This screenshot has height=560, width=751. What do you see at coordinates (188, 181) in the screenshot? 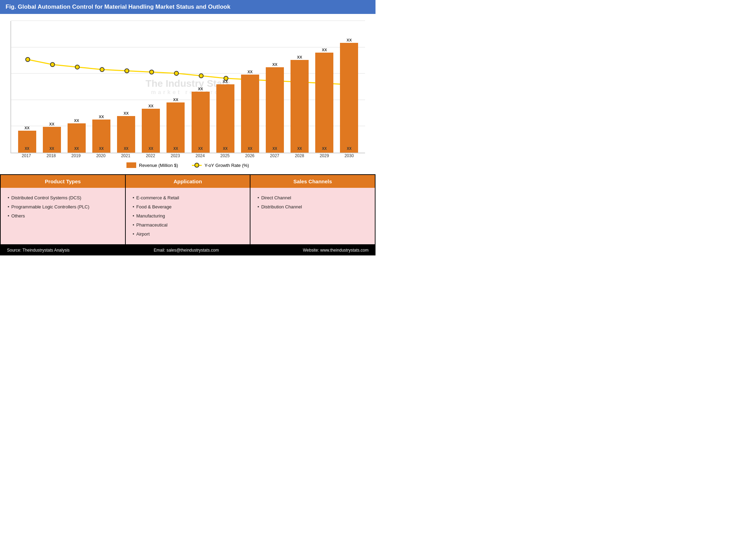
I see `panel-header-application: Application` at bounding box center [188, 181].